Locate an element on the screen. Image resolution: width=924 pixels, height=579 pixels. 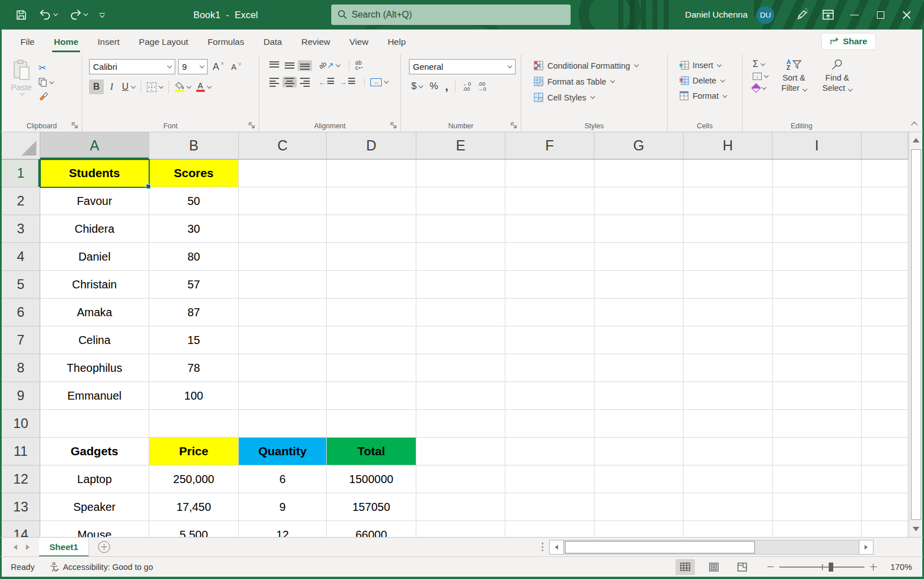
underline-button: U is located at coordinates (128, 87).